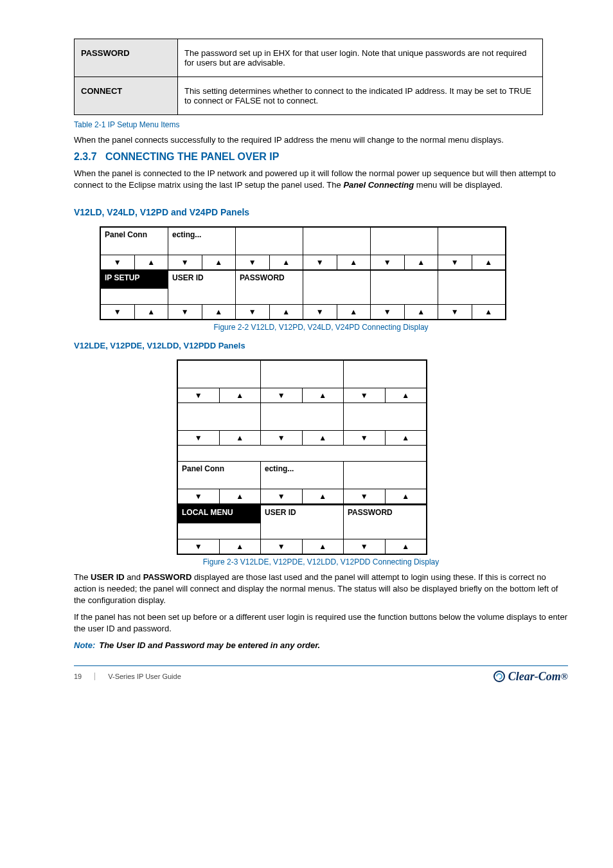  I want to click on ip-setup-label: IP SETUP, so click(134, 279).